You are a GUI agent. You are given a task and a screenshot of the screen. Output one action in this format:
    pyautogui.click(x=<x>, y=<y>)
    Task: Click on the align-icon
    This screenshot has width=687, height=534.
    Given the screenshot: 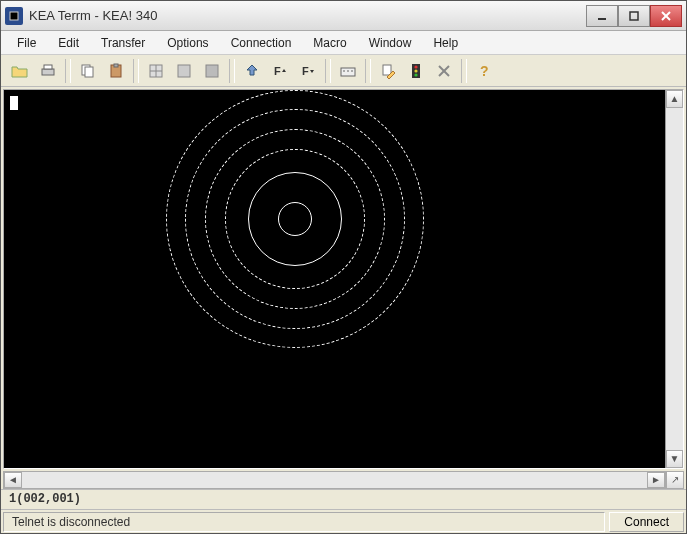 What is the action you would take?
    pyautogui.click(x=252, y=71)
    